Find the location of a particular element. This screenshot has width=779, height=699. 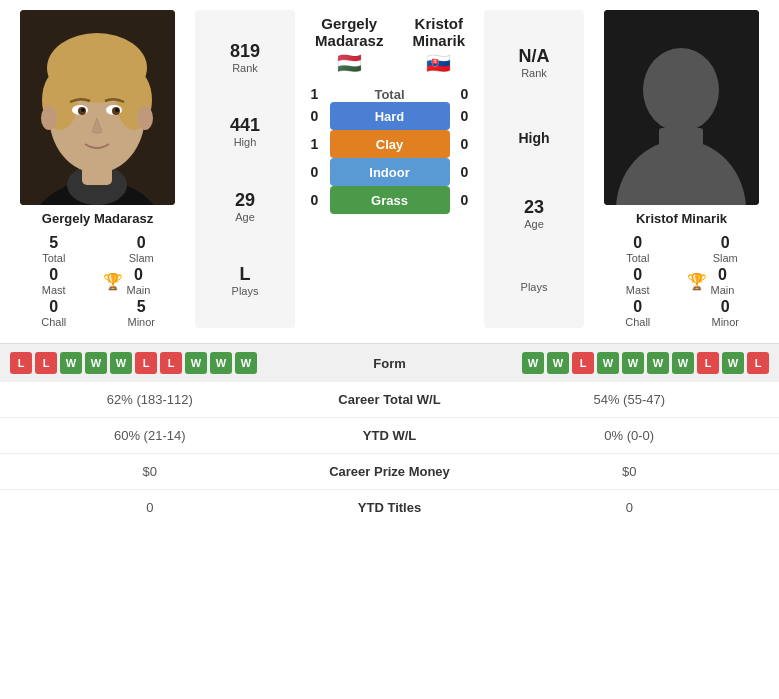

stats-center: YTD Titles is located at coordinates (390, 508).